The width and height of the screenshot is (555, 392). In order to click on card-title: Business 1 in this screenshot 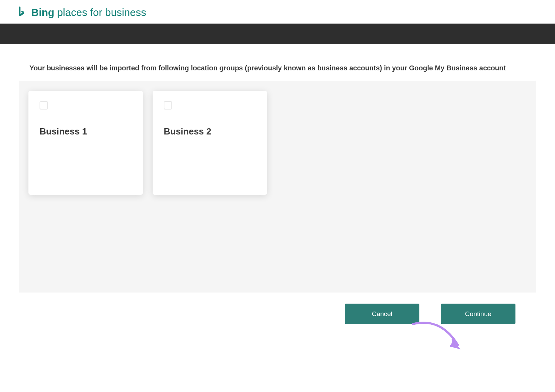, I will do `click(86, 132)`.